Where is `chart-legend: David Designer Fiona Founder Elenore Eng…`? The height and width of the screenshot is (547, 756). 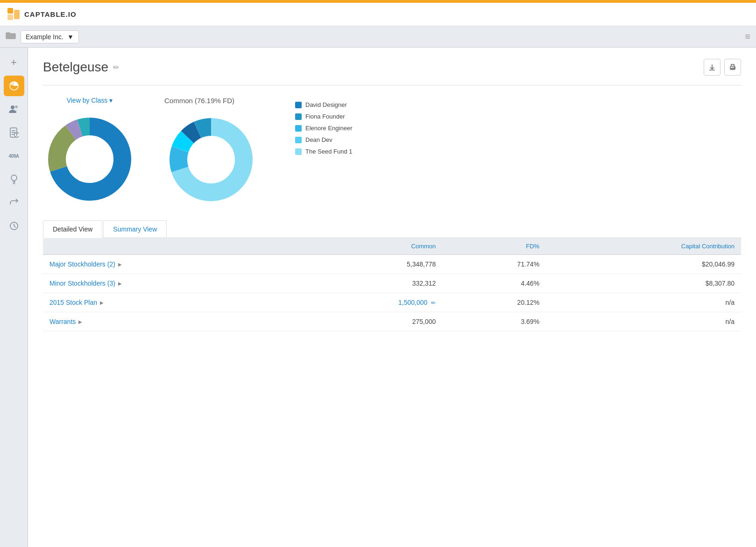 chart-legend: David Designer Fiona Founder Elenore Eng… is located at coordinates (324, 128).